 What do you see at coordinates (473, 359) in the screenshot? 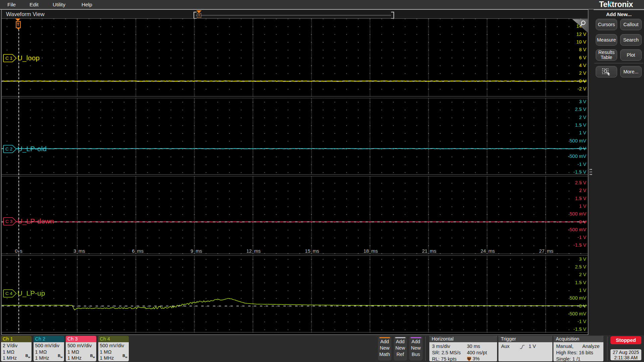
I see `horizontal-trigger-pos: T 3%` at bounding box center [473, 359].